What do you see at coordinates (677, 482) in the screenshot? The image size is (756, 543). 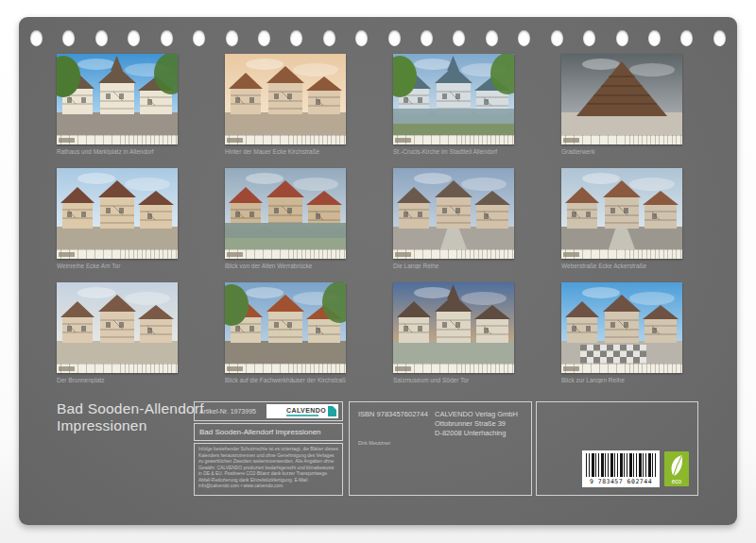 I see `eco-label: eco` at bounding box center [677, 482].